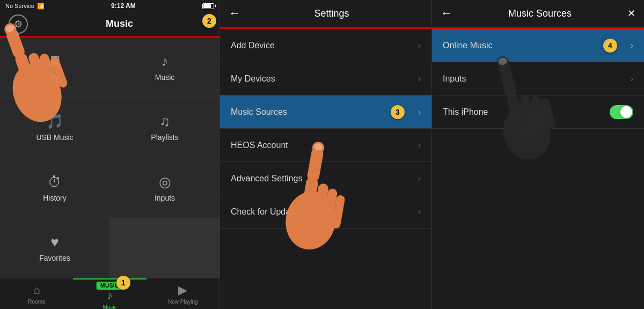 Image resolution: width=644 pixels, height=309 pixels. I want to click on settings-item-my-devices: My Devices ›, so click(326, 79).